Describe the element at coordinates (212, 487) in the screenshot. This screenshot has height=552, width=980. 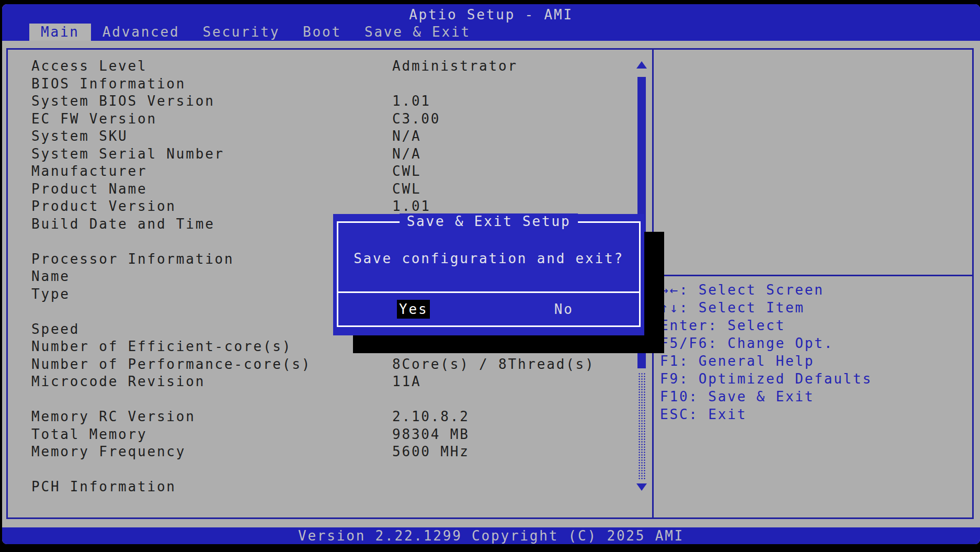
I see `row-label: PCH Information` at that location.